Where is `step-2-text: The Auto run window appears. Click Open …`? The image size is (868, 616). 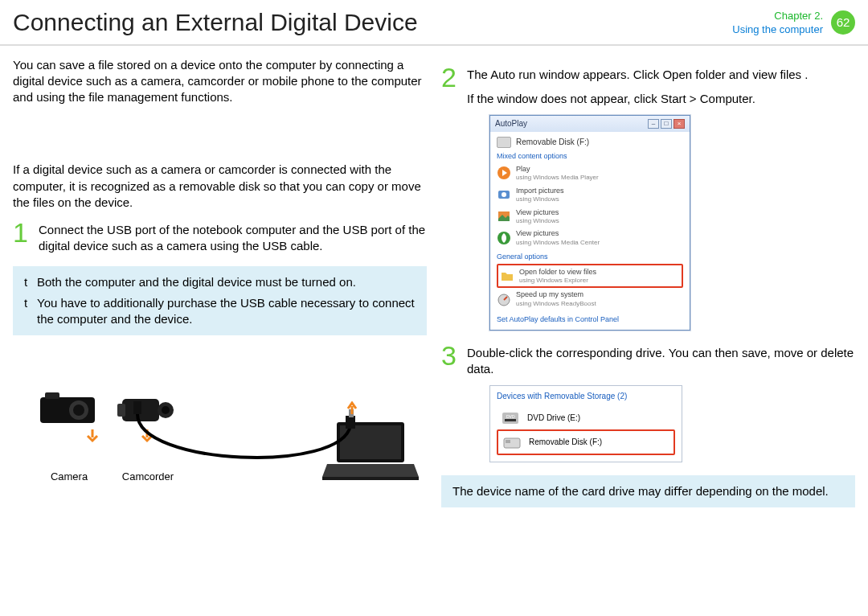
step-2-text: The Auto run window appears. Click Open … is located at coordinates (637, 74).